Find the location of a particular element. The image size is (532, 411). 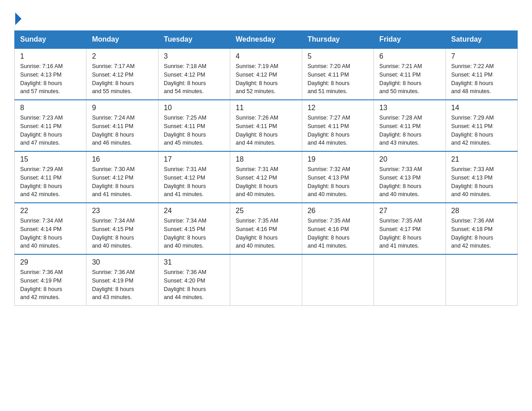

week-row: 15 Sunrise: 7:29 AMSunset: 4:11 PMDaylig… is located at coordinates (266, 177).